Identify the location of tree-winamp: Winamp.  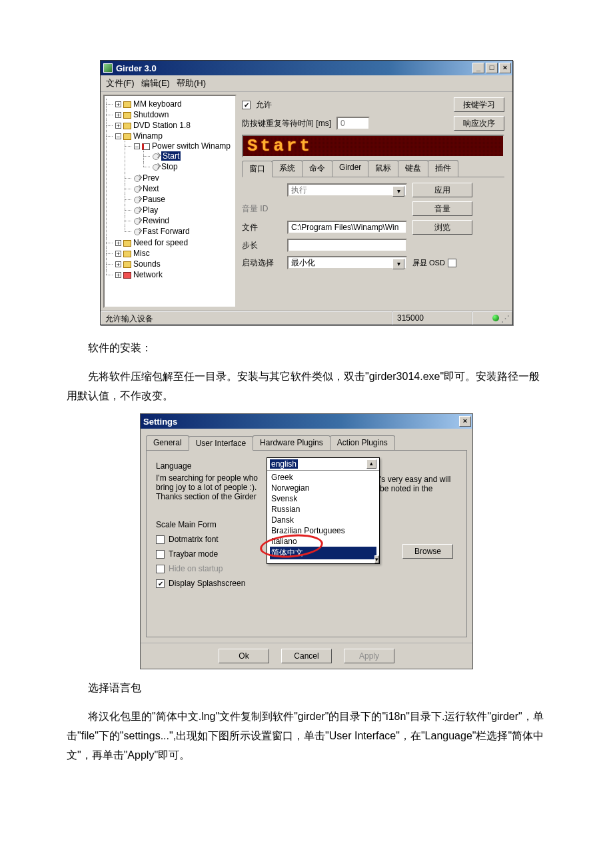
(148, 136).